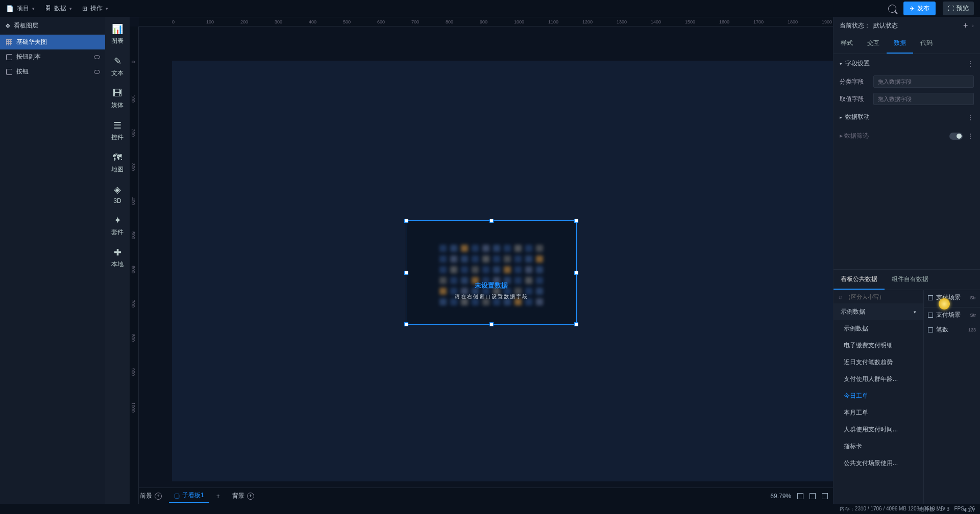 The width and height of the screenshot is (980, 514). What do you see at coordinates (944, 304) in the screenshot?
I see `cursor-highlight-icon` at bounding box center [944, 304].